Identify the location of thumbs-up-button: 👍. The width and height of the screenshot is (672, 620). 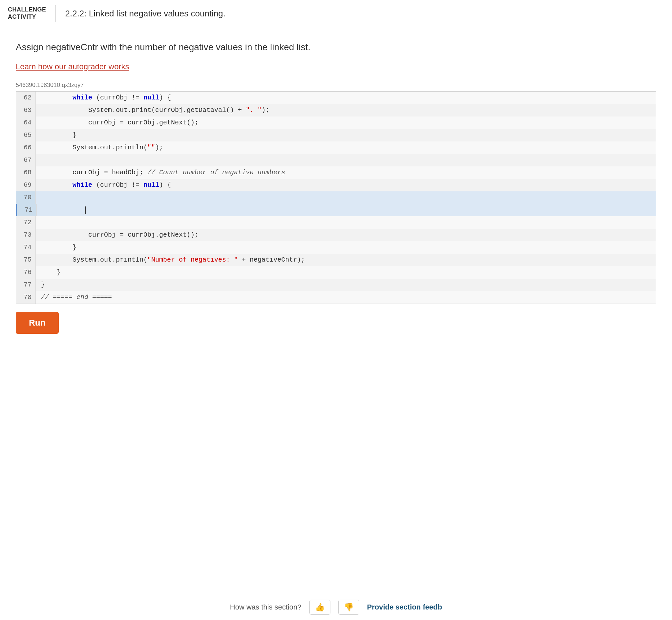
(320, 607).